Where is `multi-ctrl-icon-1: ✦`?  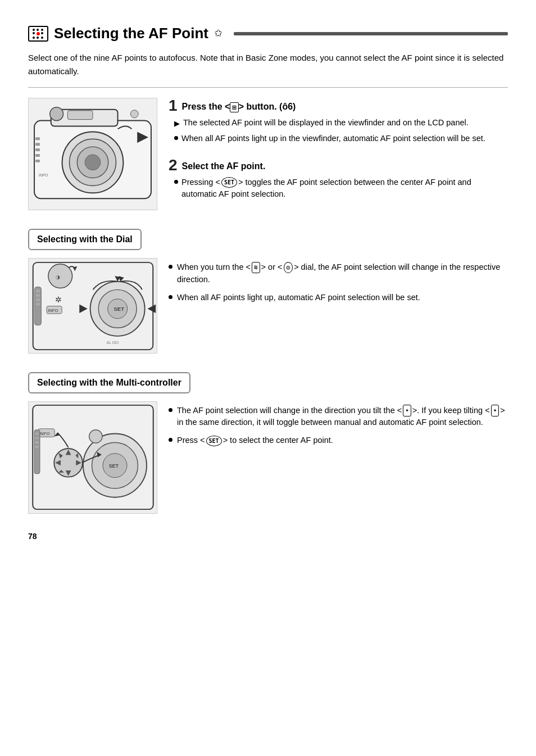
multi-ctrl-icon-1: ✦ is located at coordinates (407, 410).